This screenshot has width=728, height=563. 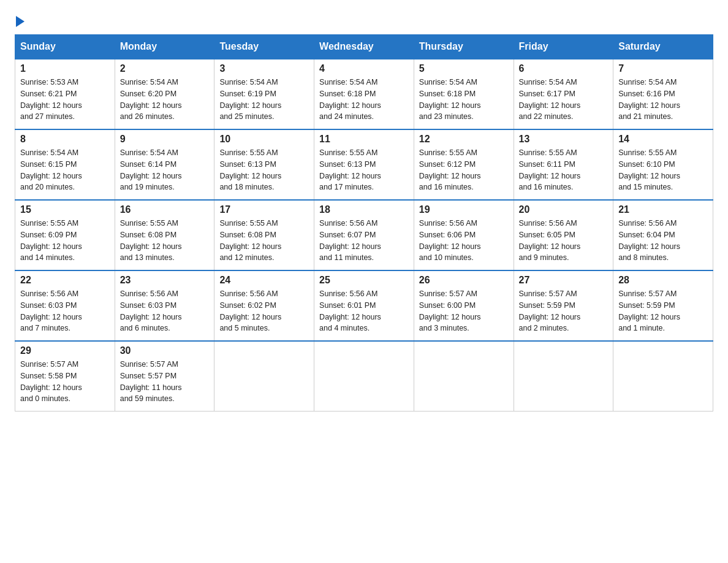 I want to click on day-number: 20, so click(x=564, y=210).